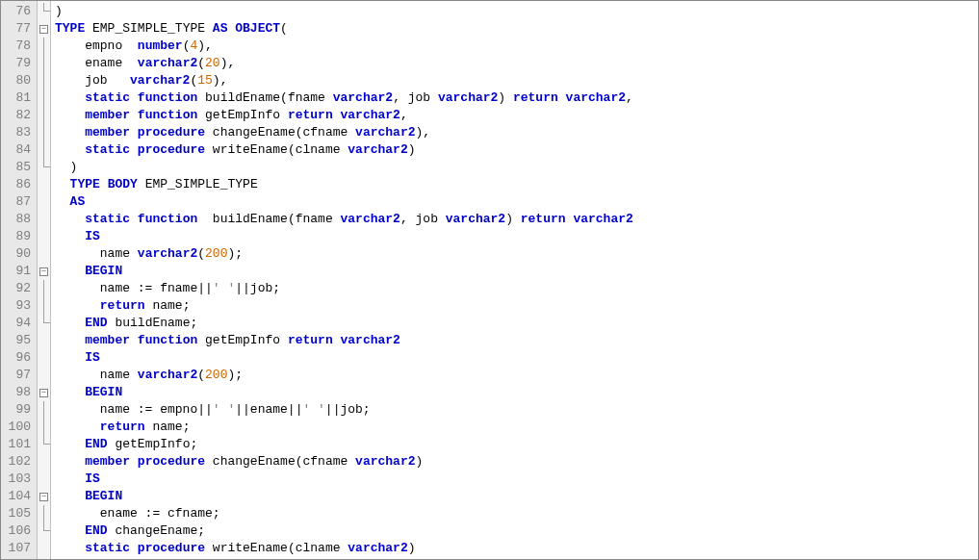  What do you see at coordinates (138, 514) in the screenshot?
I see `token-ident: ename := cfname;` at bounding box center [138, 514].